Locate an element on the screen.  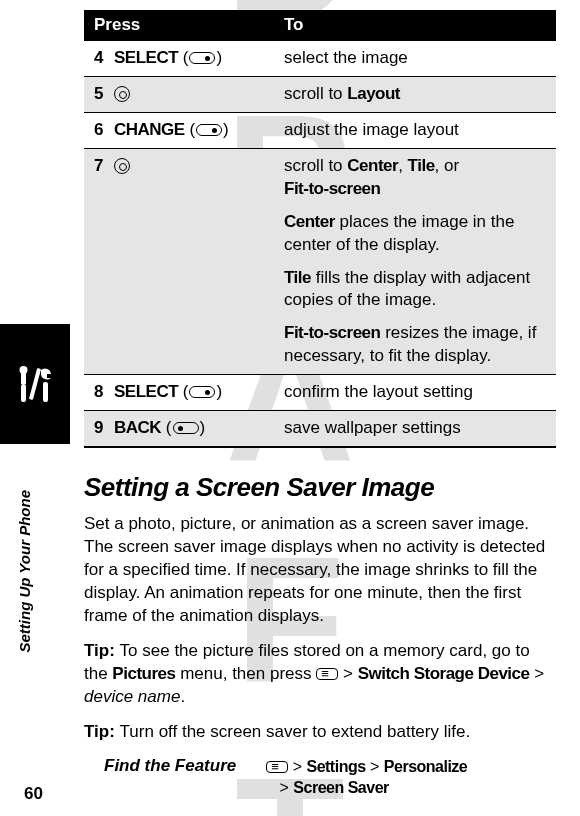
table-row: 5 scroll to Layout is located at coordinates (320, 94).